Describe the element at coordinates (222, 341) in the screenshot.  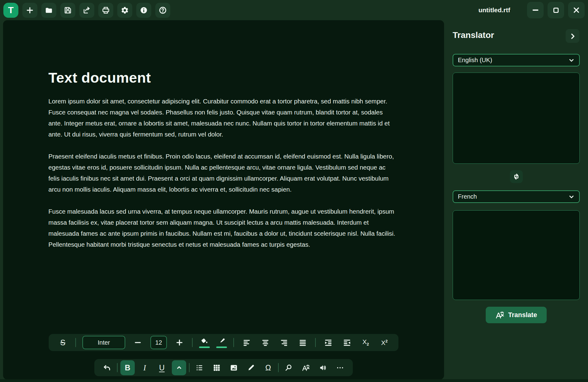
I see `highlighter-icon` at that location.